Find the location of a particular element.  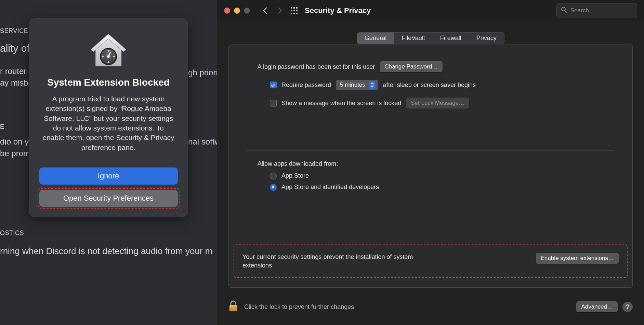

notice-message: Your current security settings prevent t… is located at coordinates (331, 261).